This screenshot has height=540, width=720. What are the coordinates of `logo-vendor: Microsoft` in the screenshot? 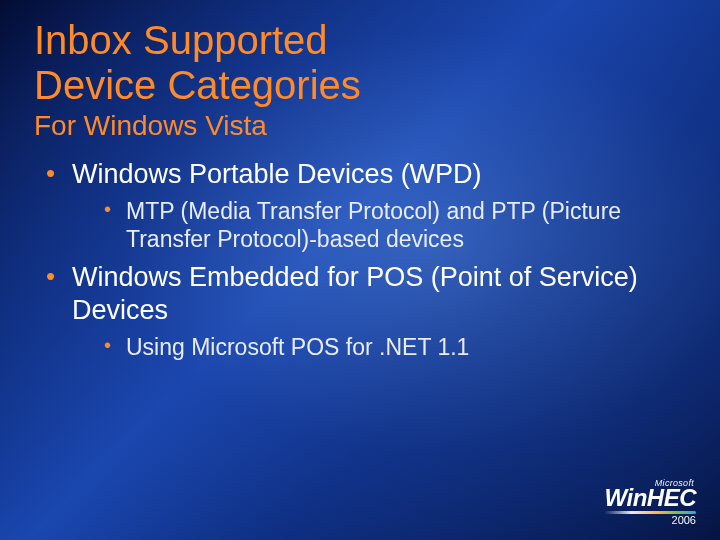 It's located at (650, 484).